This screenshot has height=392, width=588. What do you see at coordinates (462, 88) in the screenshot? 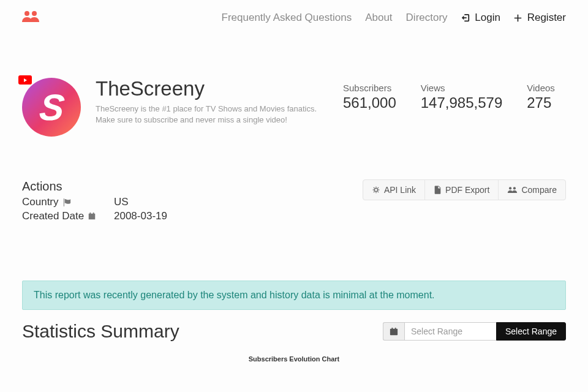
I see `stat-views-label: Views` at bounding box center [462, 88].